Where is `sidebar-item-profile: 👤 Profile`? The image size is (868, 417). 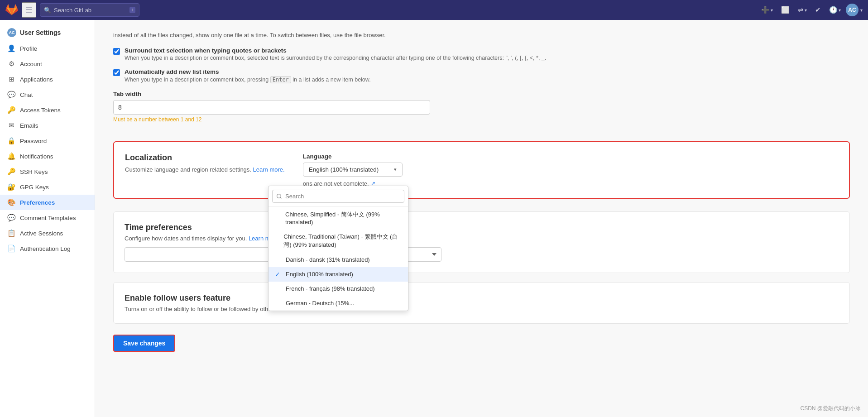 sidebar-item-profile: 👤 Profile is located at coordinates (47, 48).